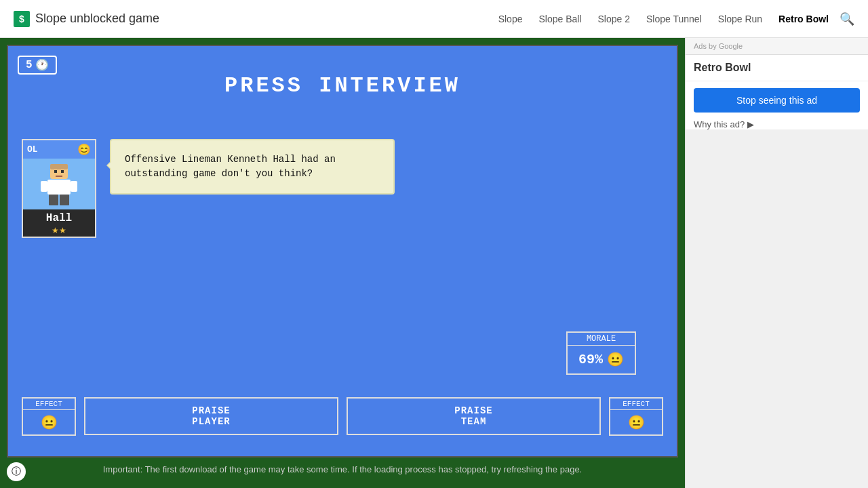 Image resolution: width=868 pixels, height=488 pixels. I want to click on search-icon: 🔍, so click(847, 19).